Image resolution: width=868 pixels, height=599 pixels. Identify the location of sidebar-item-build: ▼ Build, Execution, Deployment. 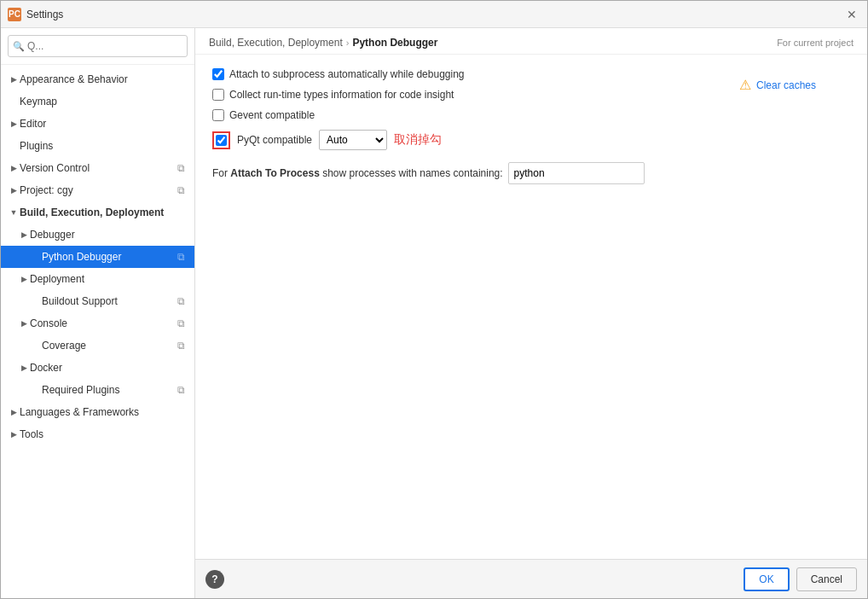
(97, 212).